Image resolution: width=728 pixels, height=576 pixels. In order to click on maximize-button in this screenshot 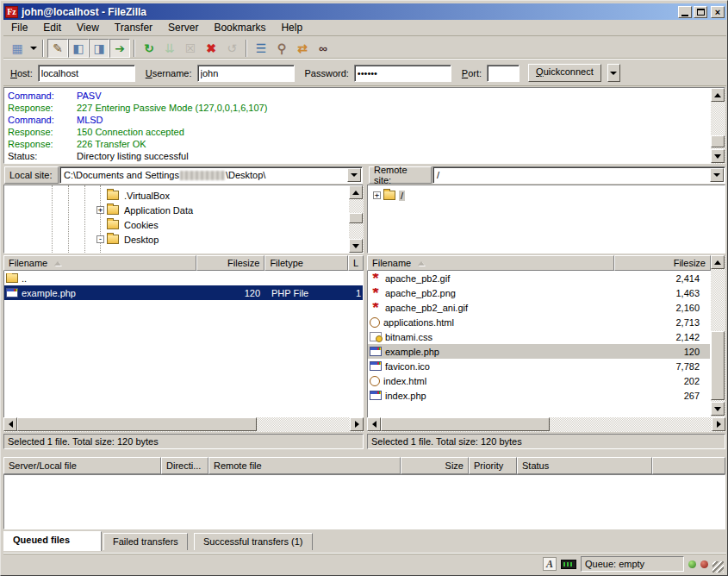, I will do `click(700, 12)`.